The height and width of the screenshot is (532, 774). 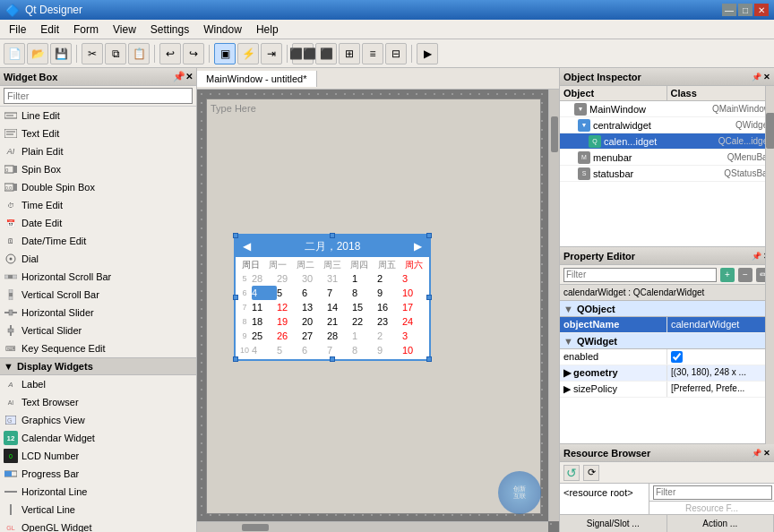 I want to click on prop-section-qobject: ▼ QObject, so click(x=666, y=309).